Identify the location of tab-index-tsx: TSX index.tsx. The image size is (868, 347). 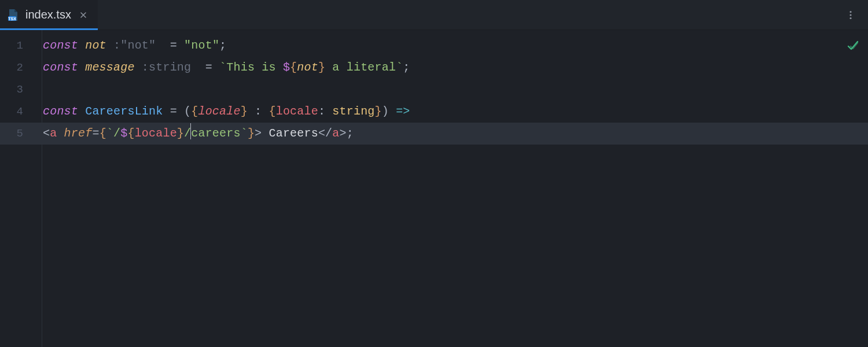
(49, 15).